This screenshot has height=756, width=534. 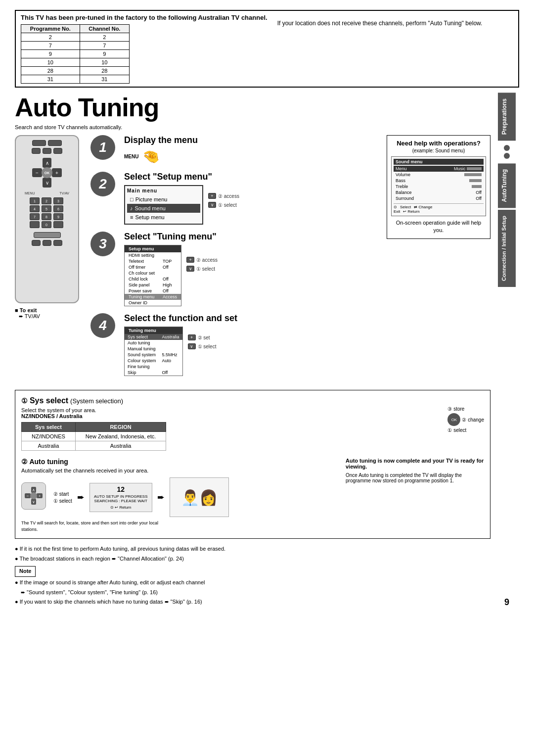 I want to click on sys-row-1-col-2: New Zealand, Indonesia, etc., so click(x=121, y=436).